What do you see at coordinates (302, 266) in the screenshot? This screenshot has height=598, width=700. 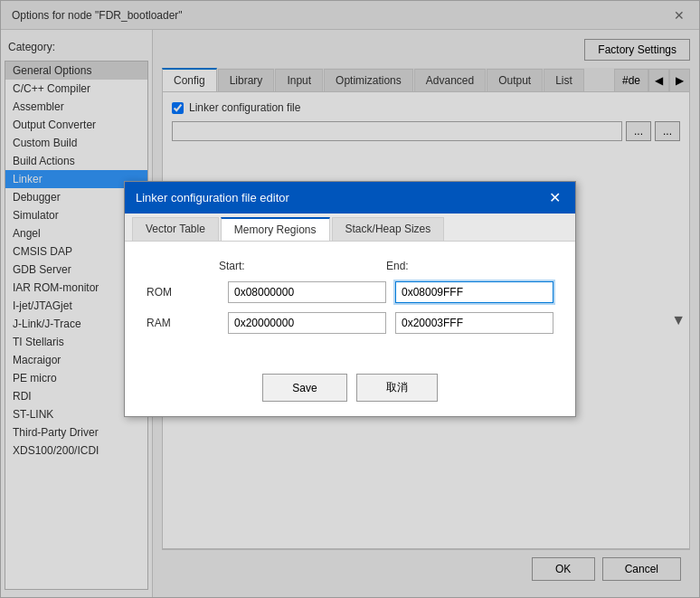 I see `col-start-label: Start:` at bounding box center [302, 266].